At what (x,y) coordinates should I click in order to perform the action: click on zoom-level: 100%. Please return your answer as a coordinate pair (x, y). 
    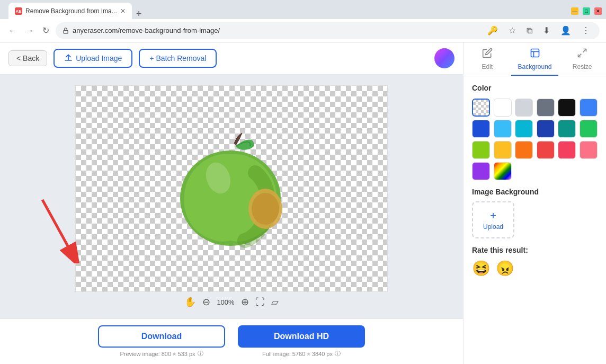
    Looking at the image, I should click on (226, 302).